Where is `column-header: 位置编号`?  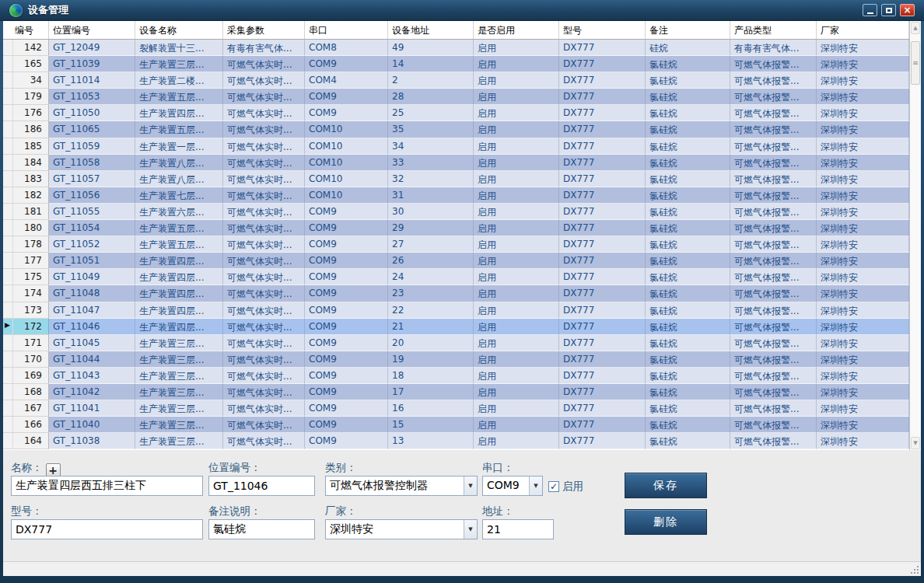 column-header: 位置编号 is located at coordinates (92, 30).